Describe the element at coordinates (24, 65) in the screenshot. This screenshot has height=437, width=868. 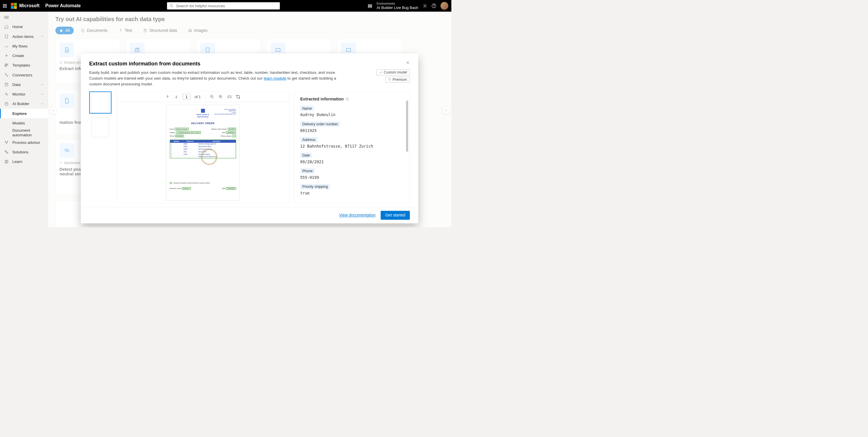
I see `nav-templates: Templates` at that location.